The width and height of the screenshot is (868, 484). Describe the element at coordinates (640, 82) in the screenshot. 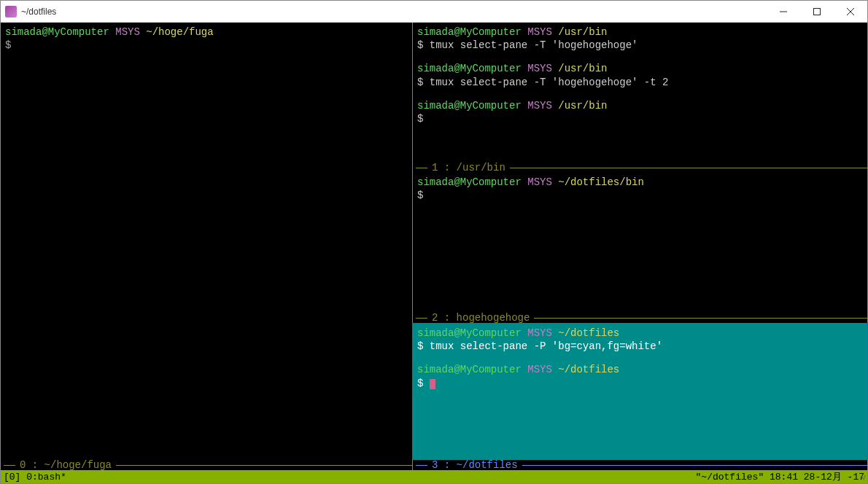

I see `command-line: $ tmux select-pane -T 'hogehogehoge' -t …` at that location.